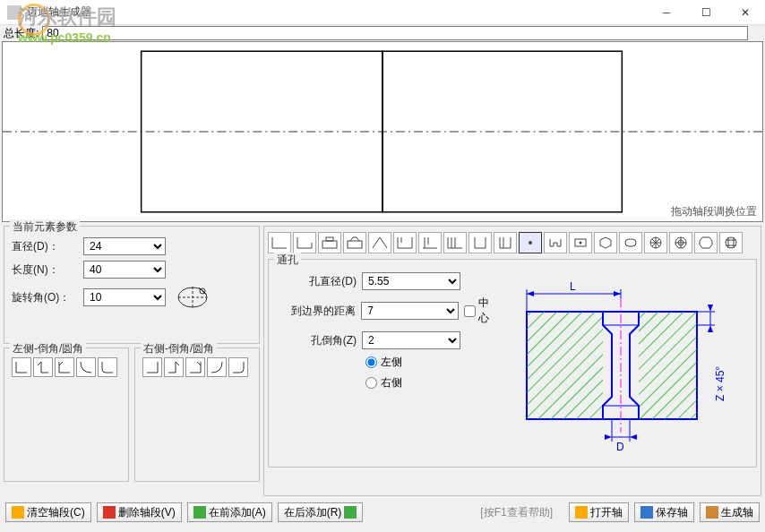  What do you see at coordinates (720, 383) in the screenshot?
I see `svg-text: Z × 45°` at bounding box center [720, 383].